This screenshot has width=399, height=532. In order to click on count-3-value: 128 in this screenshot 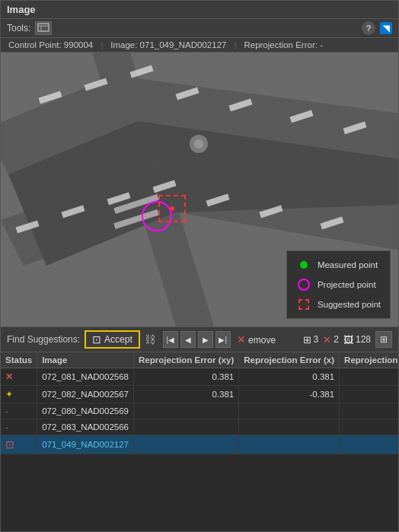, I will do `click(363, 339)`.